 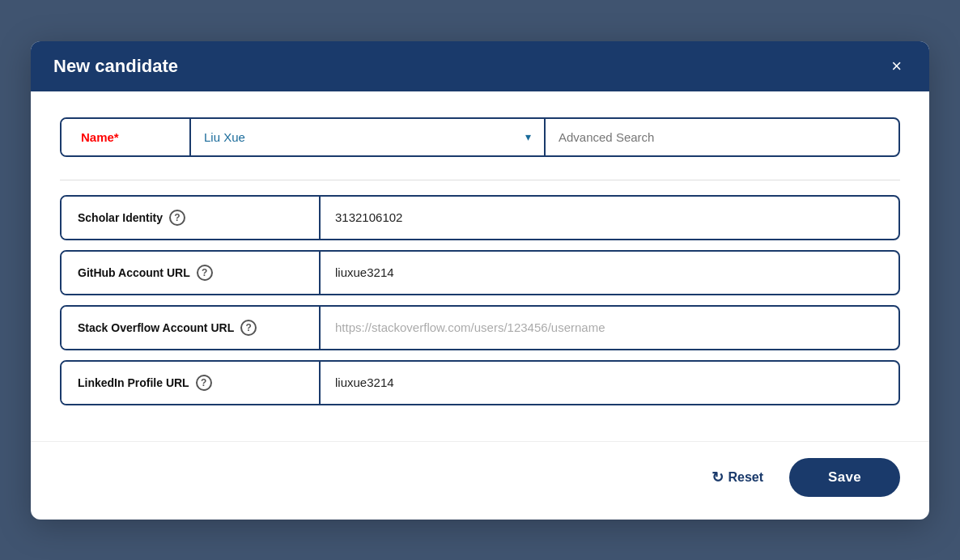 What do you see at coordinates (480, 66) in the screenshot?
I see `modal-header: New candidate ×` at bounding box center [480, 66].